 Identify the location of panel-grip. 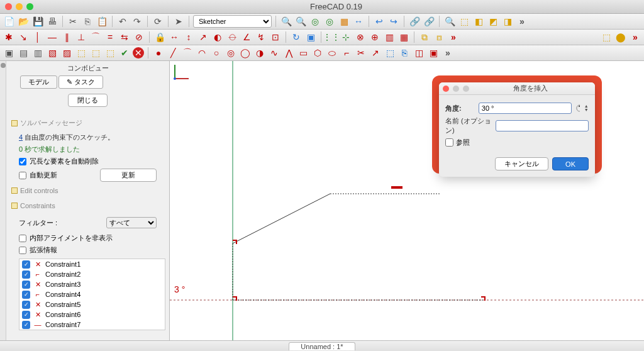
(3, 201).